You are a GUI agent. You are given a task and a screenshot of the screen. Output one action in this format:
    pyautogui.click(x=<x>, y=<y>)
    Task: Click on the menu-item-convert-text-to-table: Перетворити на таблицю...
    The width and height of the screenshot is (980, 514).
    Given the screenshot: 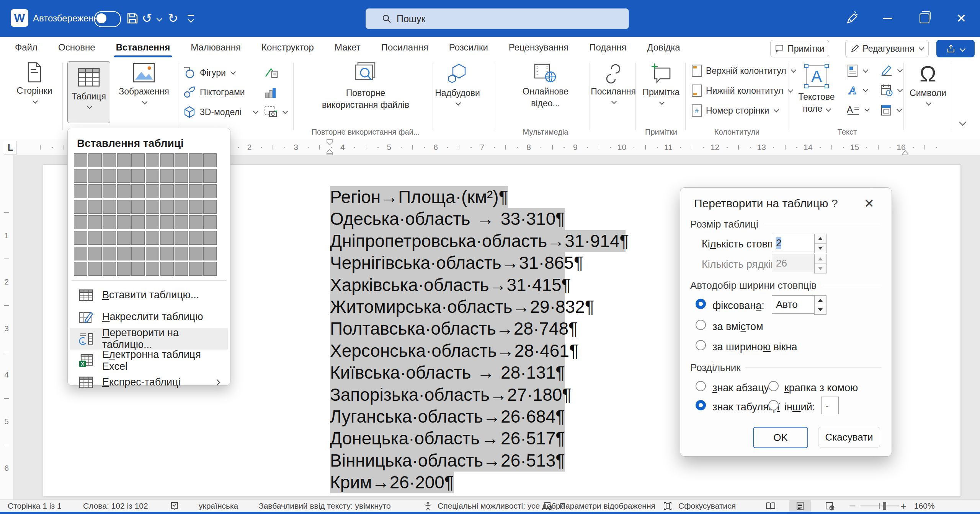 What is the action you would take?
    pyautogui.click(x=149, y=339)
    